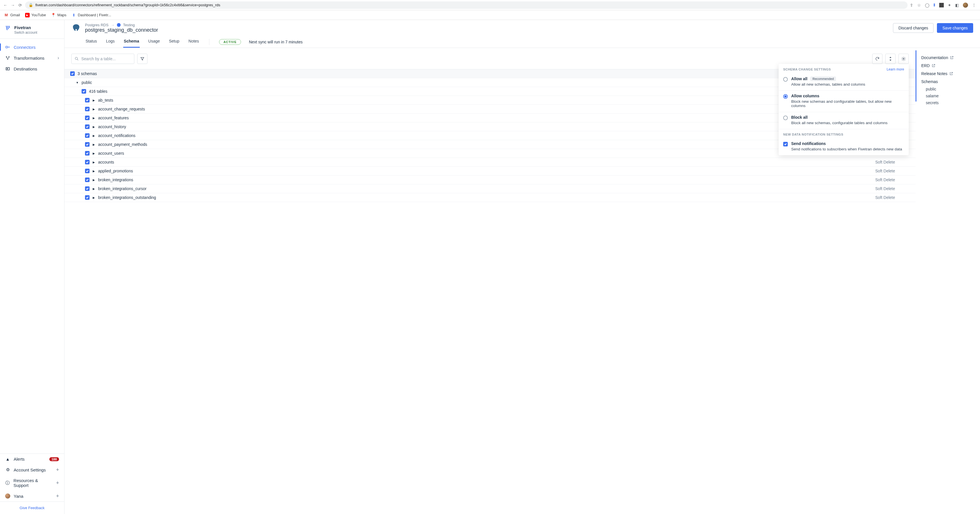  Describe the element at coordinates (490, 180) in the screenshot. I see `table-row: ▶ broken_integrations Soft Delete` at that location.